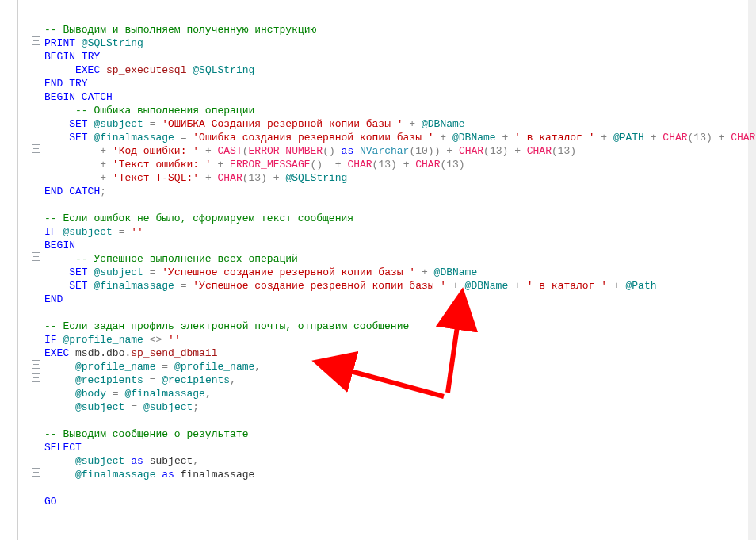 This screenshot has height=540, width=756. What do you see at coordinates (319, 285) in the screenshot?
I see `code-string: 'Успешное создание резревной копии базы …` at bounding box center [319, 285].